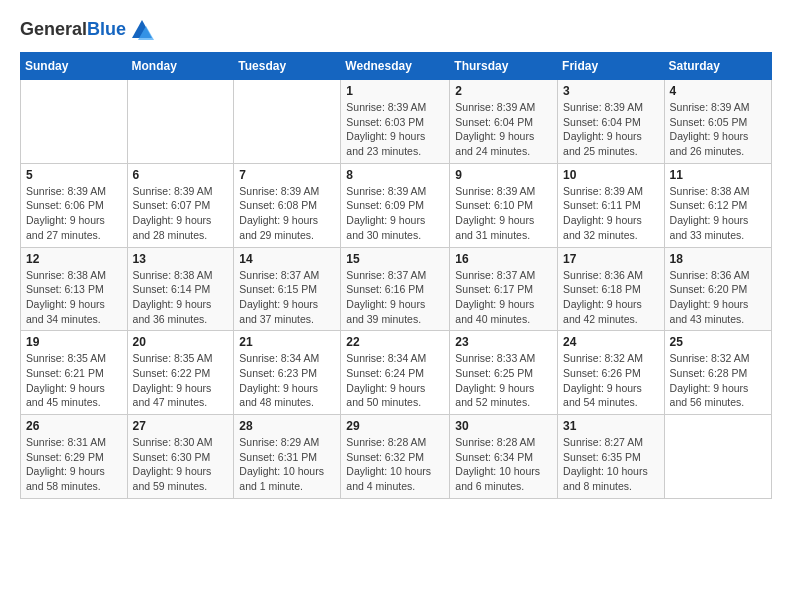 Image resolution: width=792 pixels, height=612 pixels. What do you see at coordinates (142, 30) in the screenshot?
I see `logo-icon` at bounding box center [142, 30].